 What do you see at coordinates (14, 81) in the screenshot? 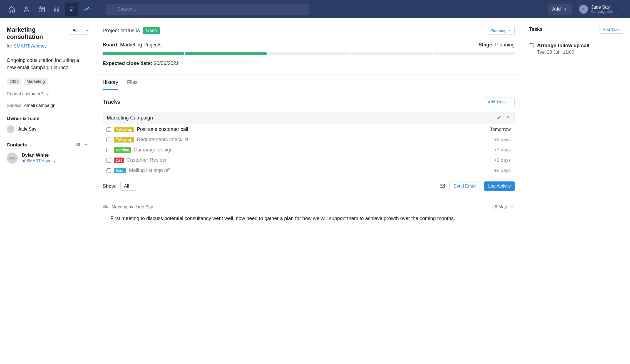
I see `tag: 2022` at bounding box center [14, 81].